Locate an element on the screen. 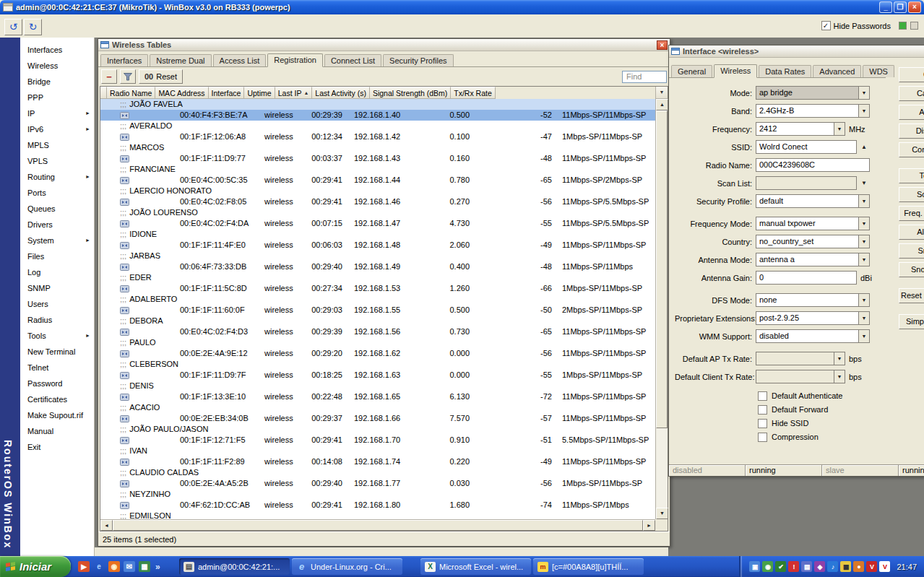 The height and width of the screenshot is (577, 924). column-header: Radio Name is located at coordinates (131, 92).